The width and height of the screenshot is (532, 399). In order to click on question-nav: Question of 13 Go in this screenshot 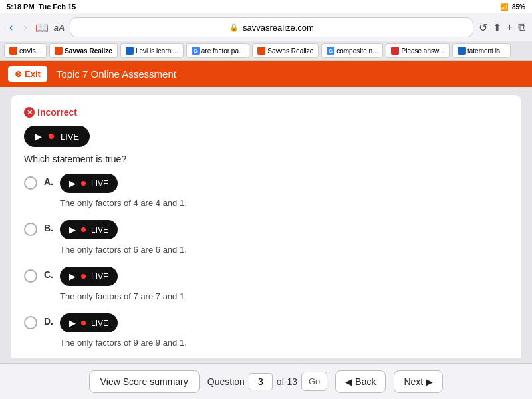, I will do `click(267, 382)`.